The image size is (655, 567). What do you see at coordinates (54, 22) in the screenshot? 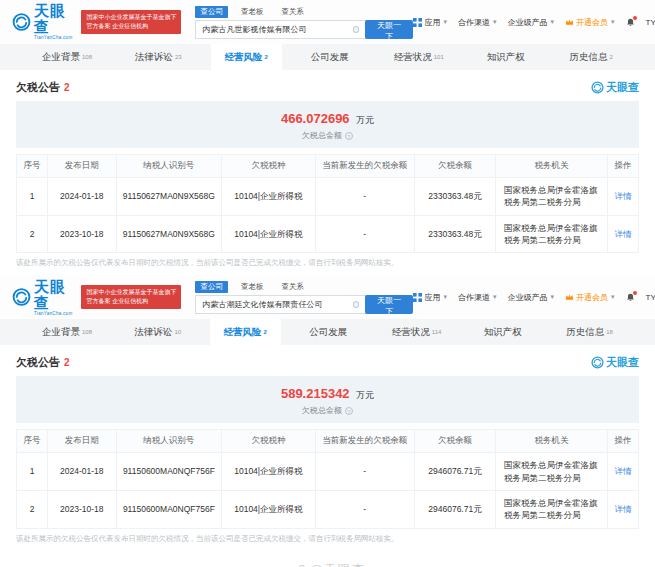
I see `logo-text: 天眼查 TianYanCha.com` at bounding box center [54, 22].